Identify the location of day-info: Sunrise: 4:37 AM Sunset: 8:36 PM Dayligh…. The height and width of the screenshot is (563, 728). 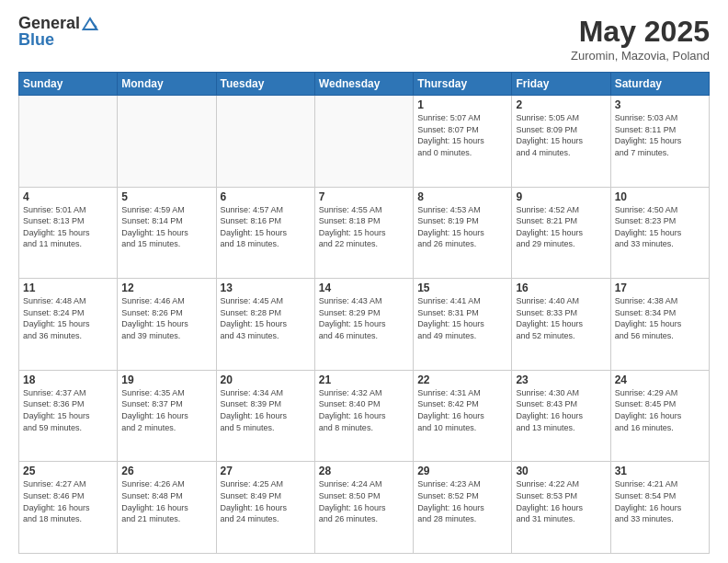
(68, 410).